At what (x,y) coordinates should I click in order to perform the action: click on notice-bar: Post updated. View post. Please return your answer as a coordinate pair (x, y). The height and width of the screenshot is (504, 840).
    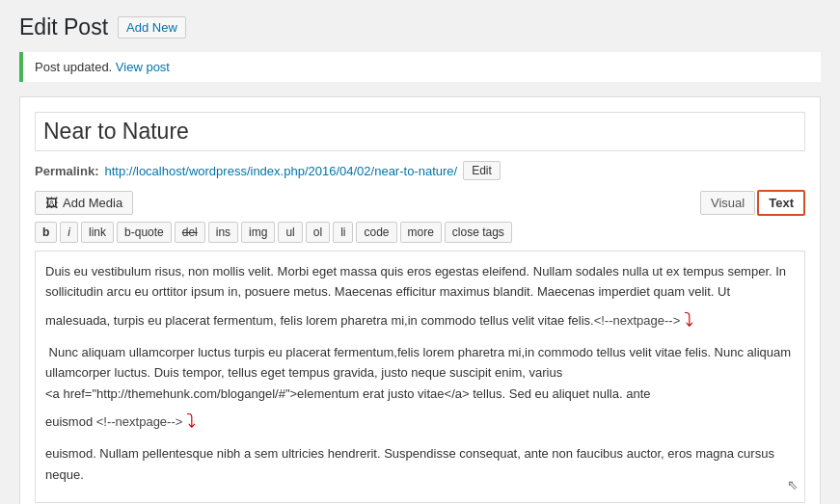
    Looking at the image, I should click on (420, 67).